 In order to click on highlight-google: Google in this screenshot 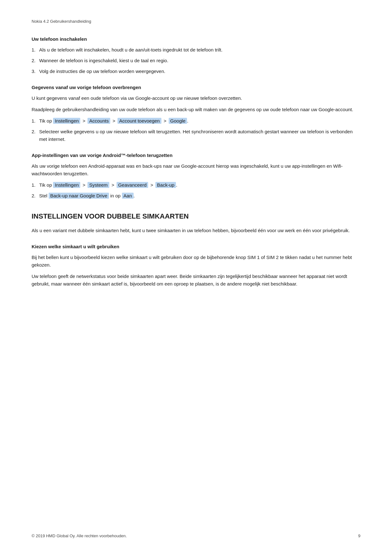, I will do `click(178, 121)`.